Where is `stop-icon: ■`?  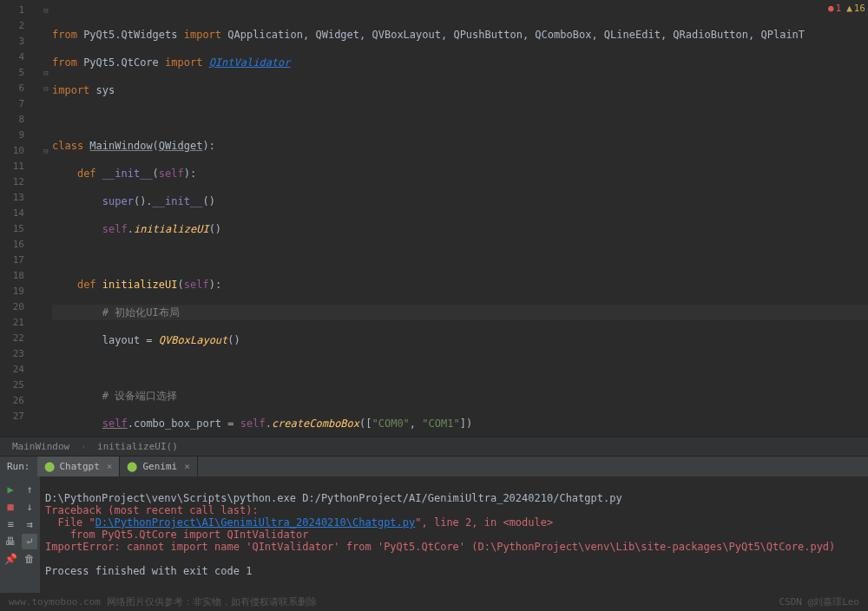
stop-icon: ■ is located at coordinates (10, 507).